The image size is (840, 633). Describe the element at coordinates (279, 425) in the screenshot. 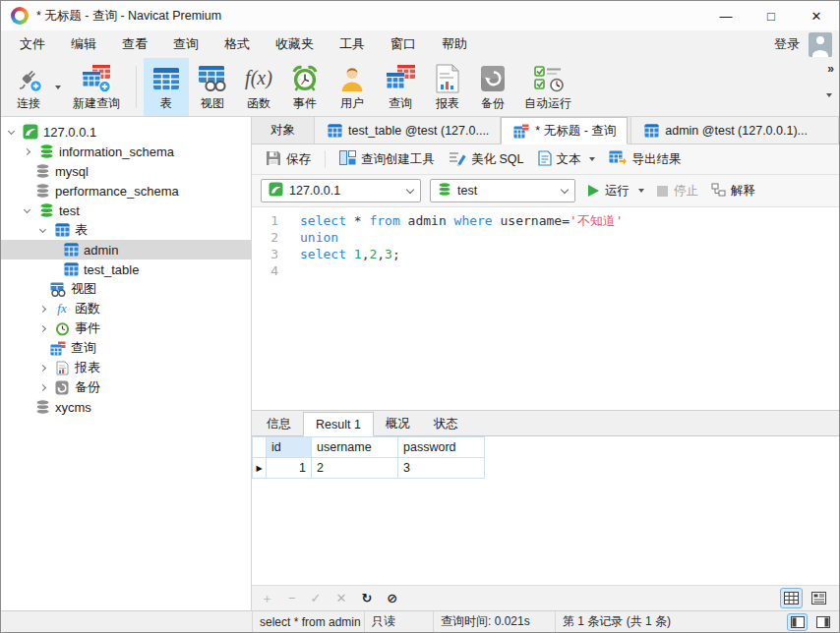

I see `result-tab-info: 信息` at that location.